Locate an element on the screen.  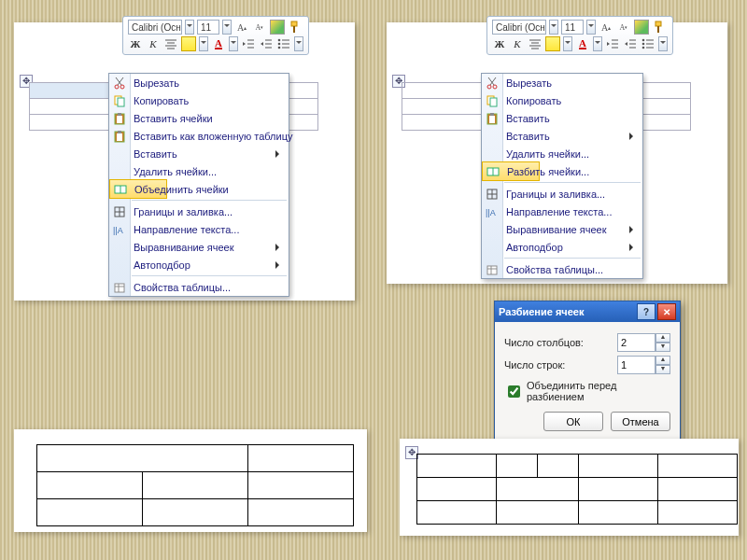
menu-item-label: Вставить is located at coordinates (529, 119).